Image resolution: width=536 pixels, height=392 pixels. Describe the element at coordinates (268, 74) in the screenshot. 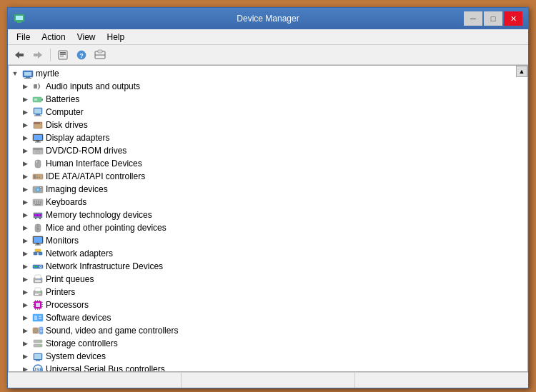

I see `tree-root-myrtle: ▼ myrtle` at that location.